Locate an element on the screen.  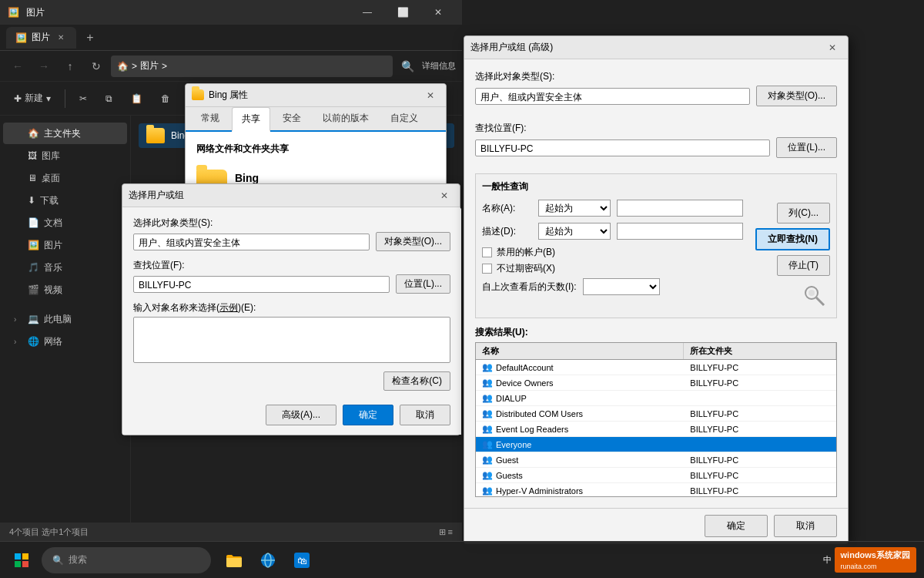
adv-list-btn: 列(C)... is located at coordinates (804, 213).